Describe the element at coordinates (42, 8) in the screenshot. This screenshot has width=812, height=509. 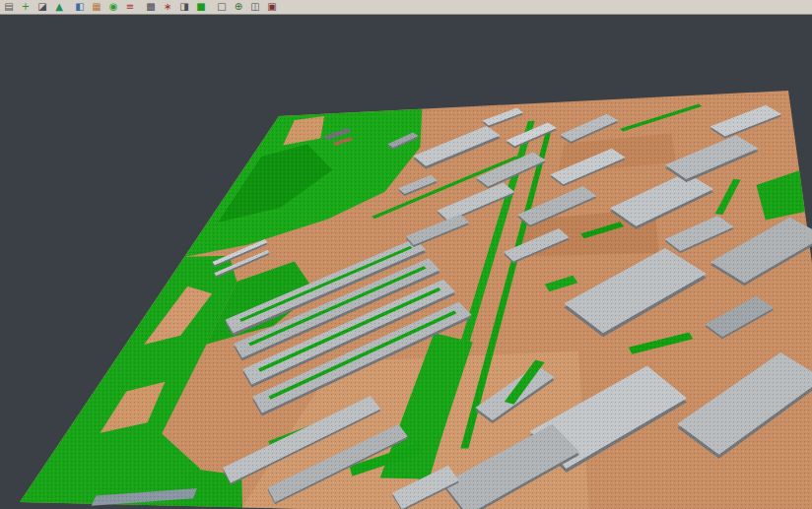
I see `save-icon: ◪` at that location.